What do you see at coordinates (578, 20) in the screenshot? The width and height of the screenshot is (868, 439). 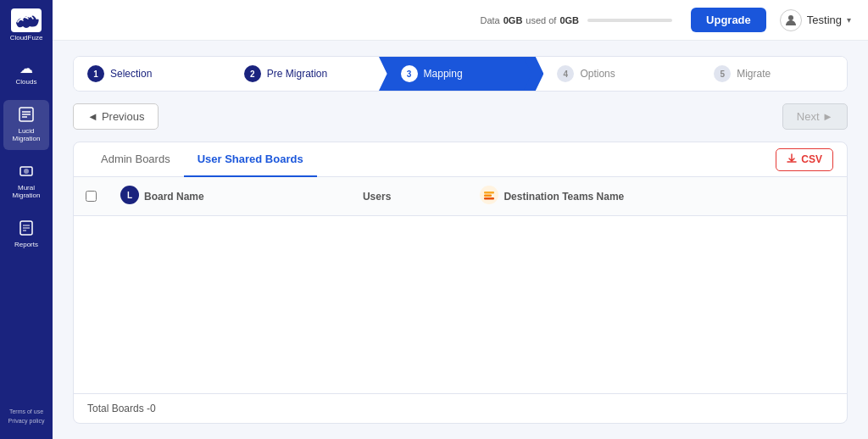 I see `storage-info: Data 0GB used of 0GB` at bounding box center [578, 20].